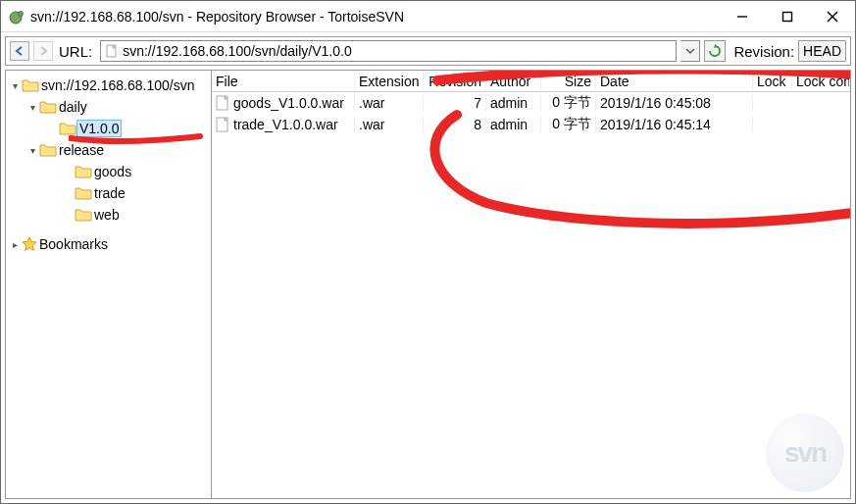 The width and height of the screenshot is (856, 504). Describe the element at coordinates (73, 107) in the screenshot. I see `tree-label: daily` at that location.